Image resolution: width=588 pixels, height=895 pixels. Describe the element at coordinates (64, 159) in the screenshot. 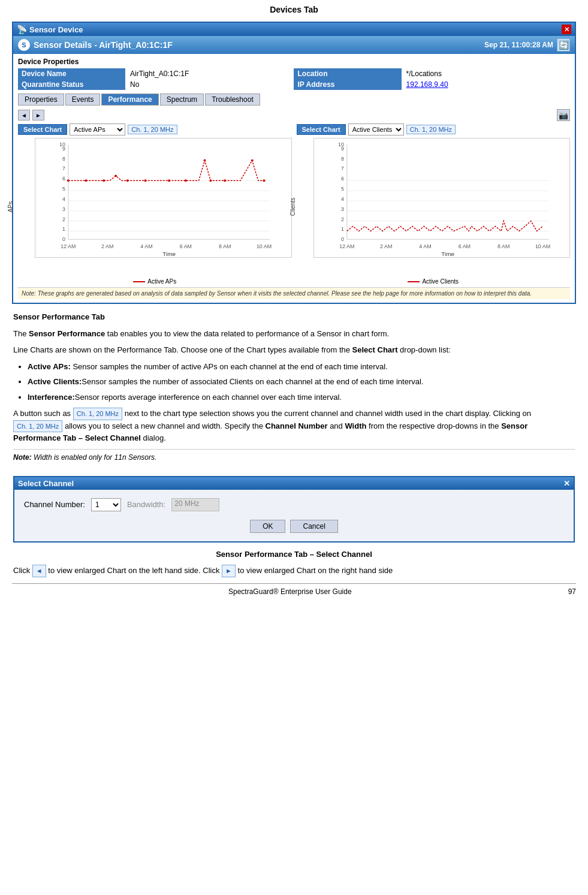

I see `svg-text: 8` at that location.